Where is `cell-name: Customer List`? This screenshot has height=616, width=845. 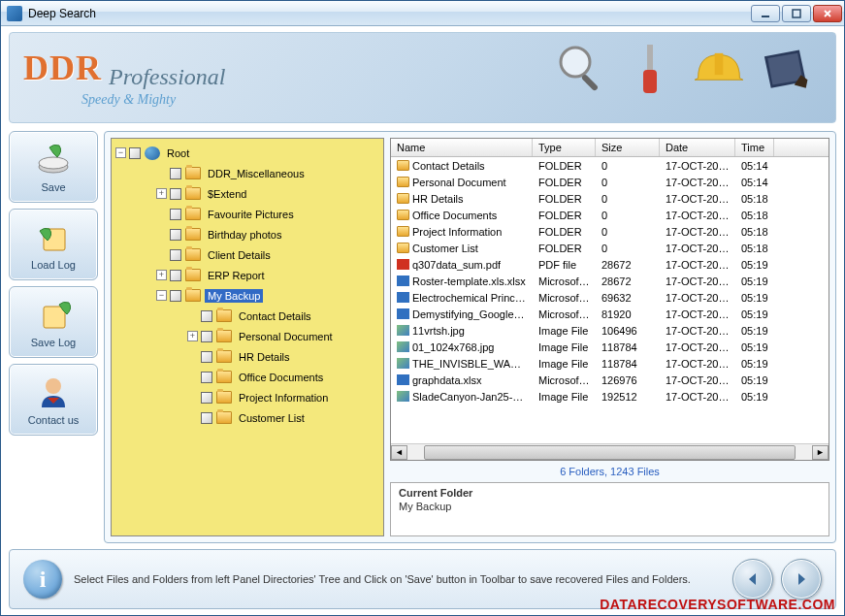 cell-name: Customer List is located at coordinates (462, 248).